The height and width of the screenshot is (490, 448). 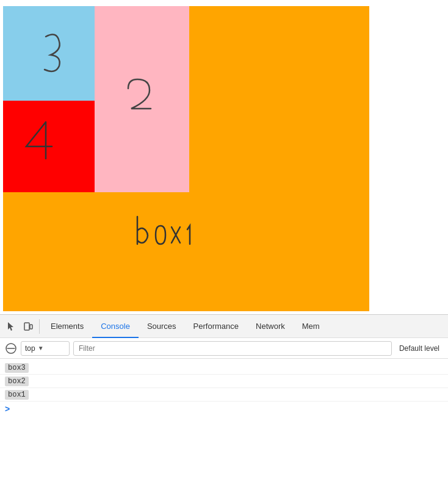 I want to click on console-badge-box2: box2, so click(x=17, y=381).